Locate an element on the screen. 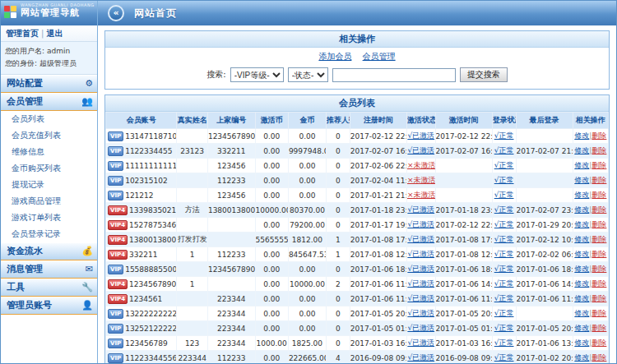  sidebar-section-message: 消息管理✉ is located at coordinates (49, 270).